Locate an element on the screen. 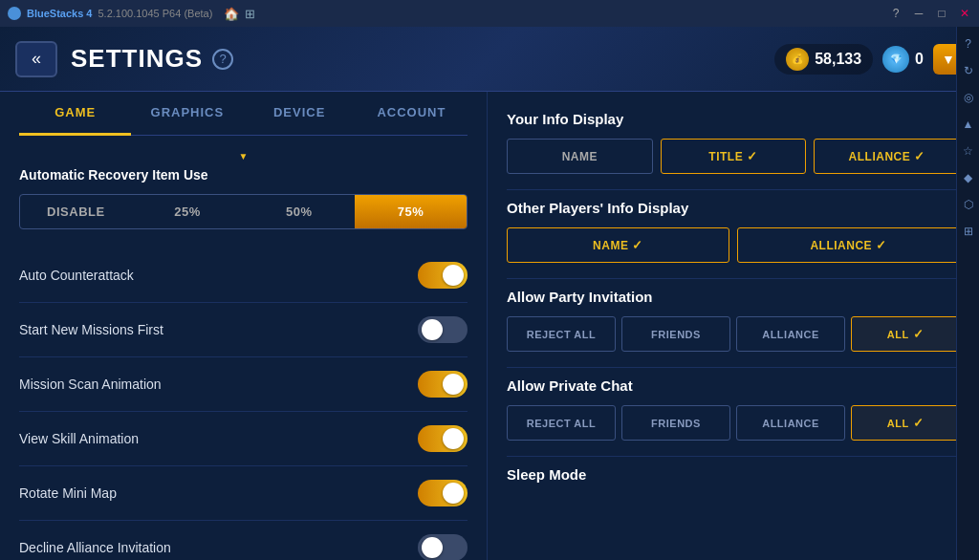  sidebar-grid-icon: ⊞ is located at coordinates (968, 231).